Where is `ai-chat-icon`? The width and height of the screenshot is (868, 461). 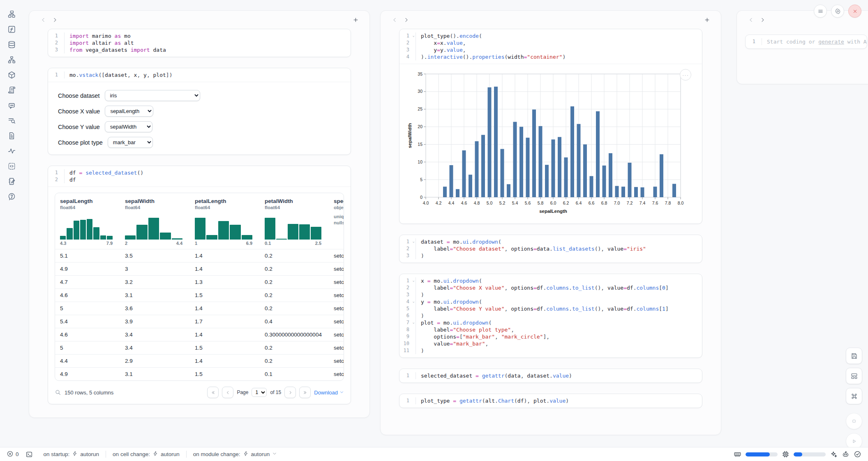
ai-chat-icon is located at coordinates (12, 105).